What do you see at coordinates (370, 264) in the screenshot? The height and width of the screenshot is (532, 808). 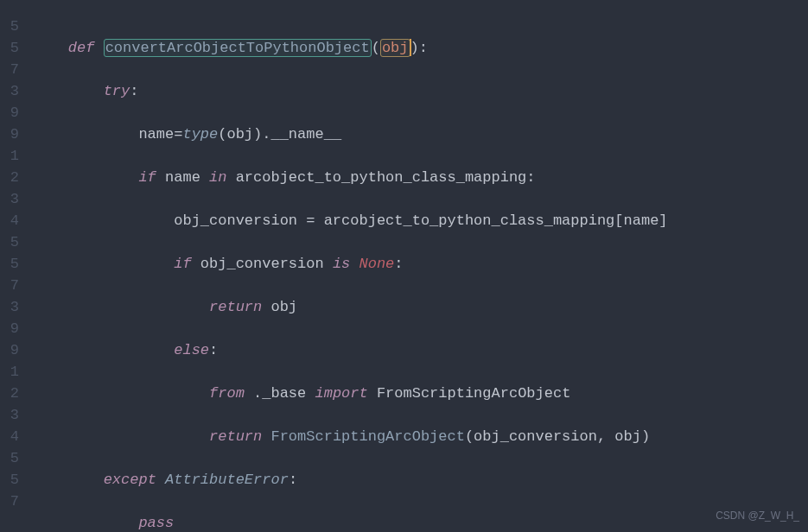 I see `code-line: if obj_conversion is None:` at bounding box center [370, 264].